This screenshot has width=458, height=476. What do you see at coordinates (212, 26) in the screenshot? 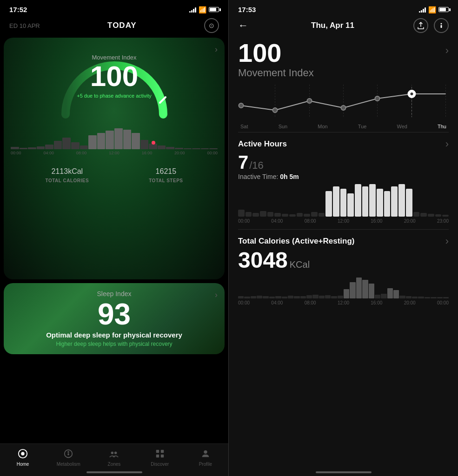
I see `settings-button: ⊙` at bounding box center [212, 26].